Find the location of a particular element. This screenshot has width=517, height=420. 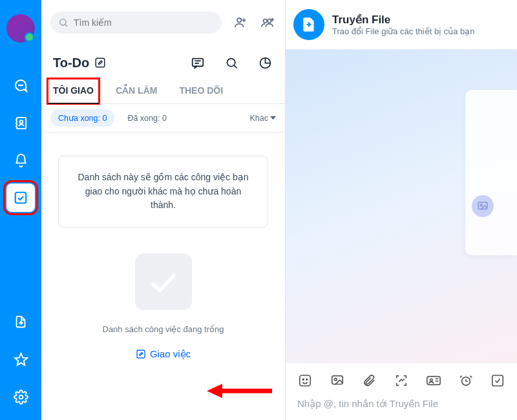

card-icon is located at coordinates (434, 381).